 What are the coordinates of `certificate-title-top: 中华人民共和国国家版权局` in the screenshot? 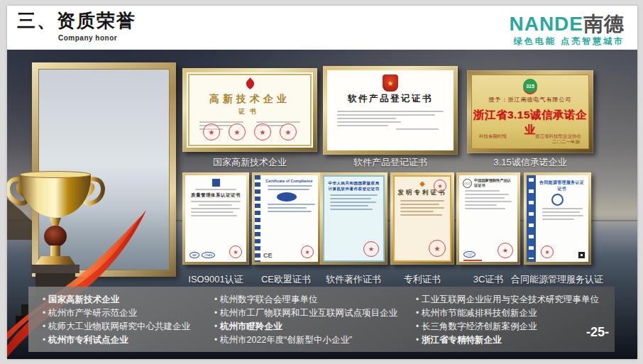 It's located at (353, 183).